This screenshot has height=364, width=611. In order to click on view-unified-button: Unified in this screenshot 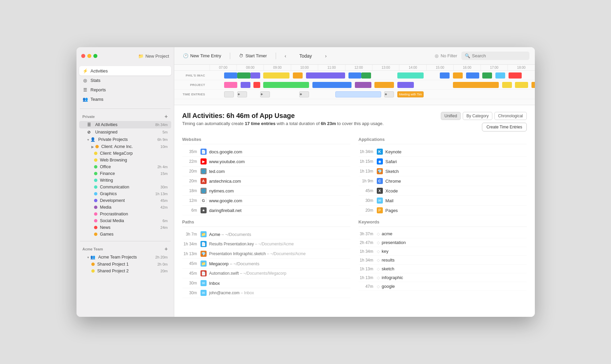, I will do `click(451, 116)`.